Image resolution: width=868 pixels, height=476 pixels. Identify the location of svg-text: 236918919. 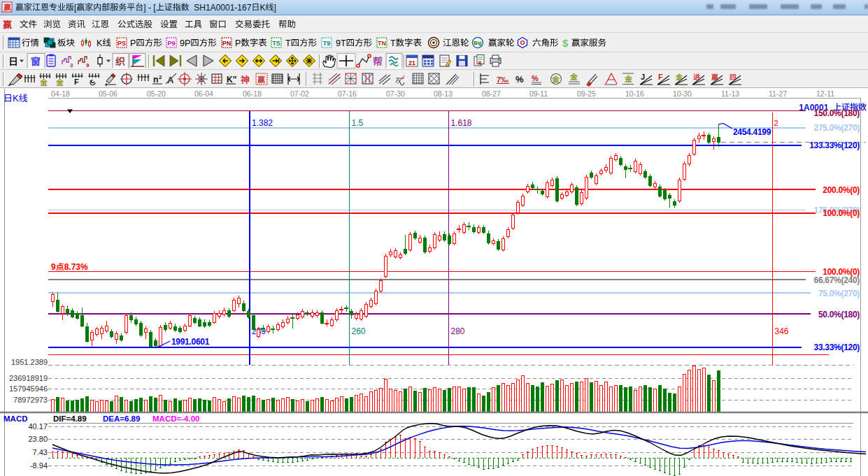
(28, 378).